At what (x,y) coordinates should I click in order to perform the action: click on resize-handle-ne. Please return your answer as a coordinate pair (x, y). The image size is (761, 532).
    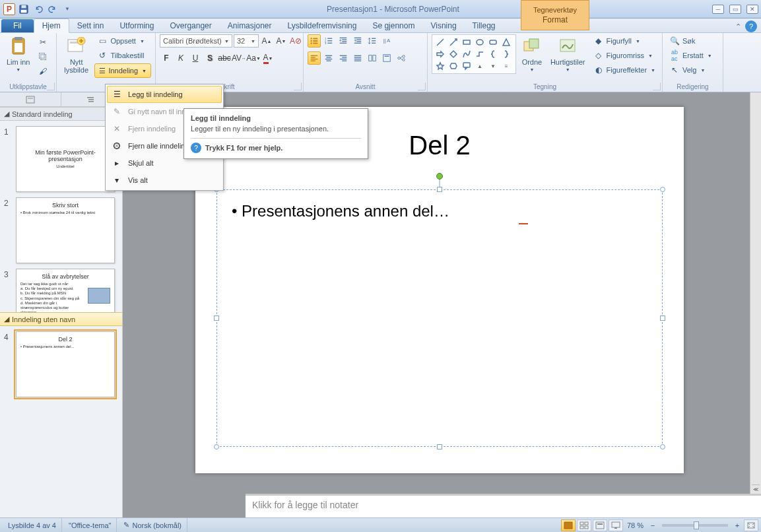
    Looking at the image, I should click on (663, 189).